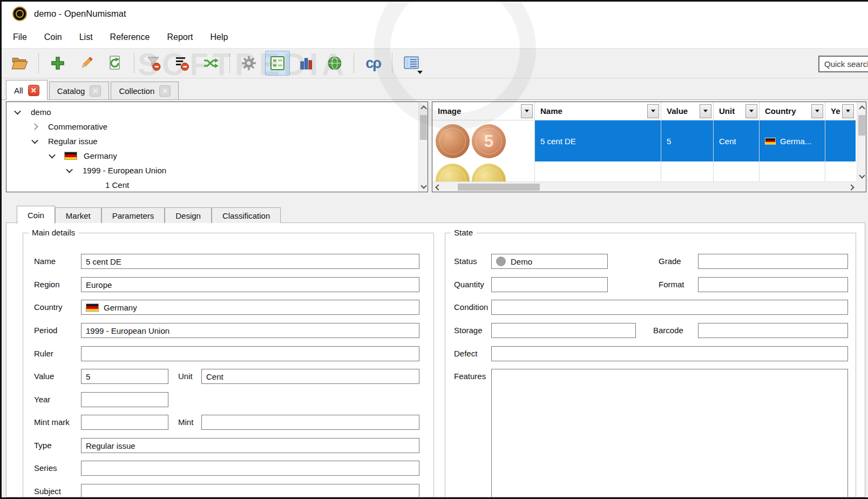  I want to click on unit-cell, so click(736, 172).